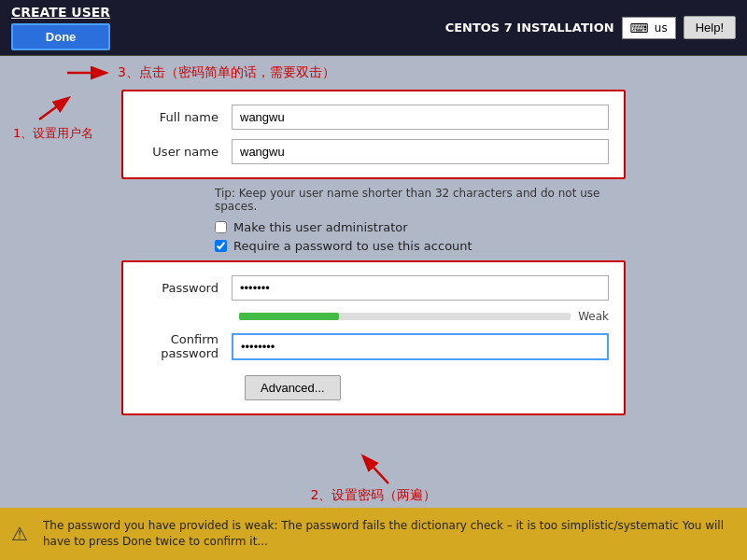 The width and height of the screenshot is (747, 560). Describe the element at coordinates (420, 287) in the screenshot. I see `password-input` at that location.